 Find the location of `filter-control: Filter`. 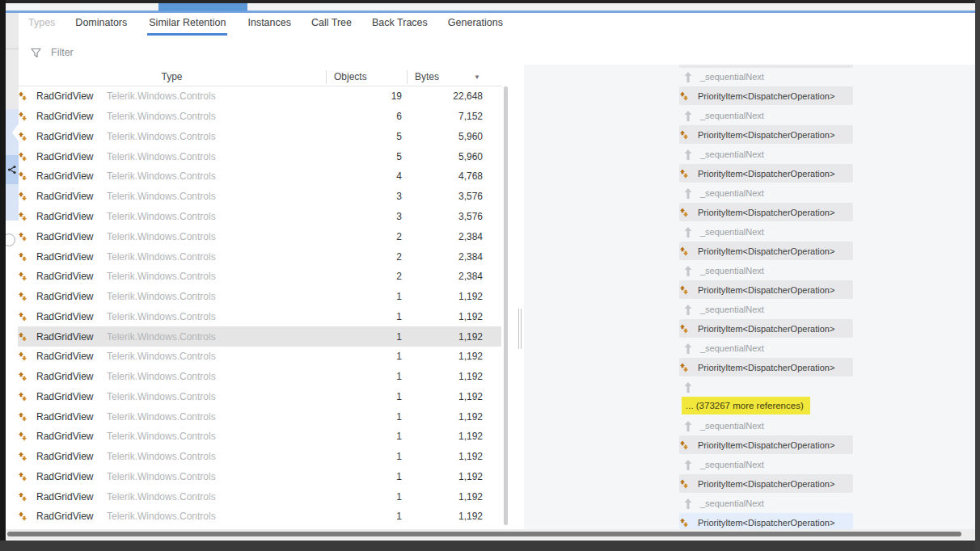

filter-control: Filter is located at coordinates (52, 53).